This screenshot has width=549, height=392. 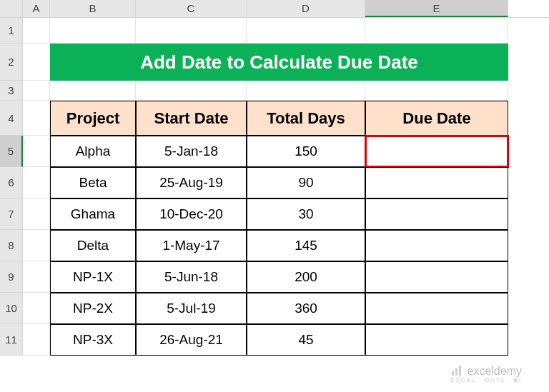 I want to click on cell-a11, so click(x=36, y=340).